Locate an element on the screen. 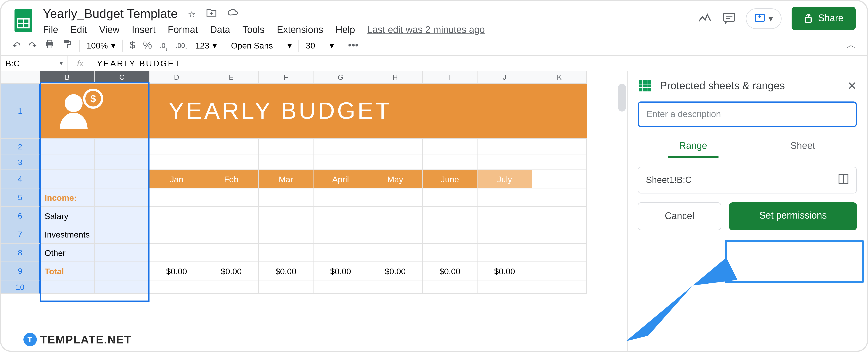  print-icon is located at coordinates (50, 45).